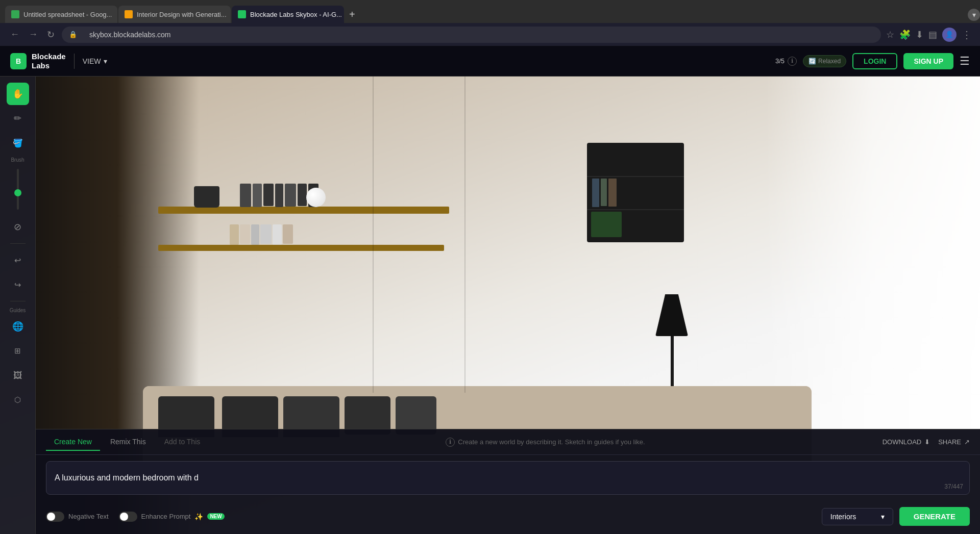  What do you see at coordinates (896, 516) in the screenshot?
I see `style-selector: Interiors ▾ GENERATE` at bounding box center [896, 516].